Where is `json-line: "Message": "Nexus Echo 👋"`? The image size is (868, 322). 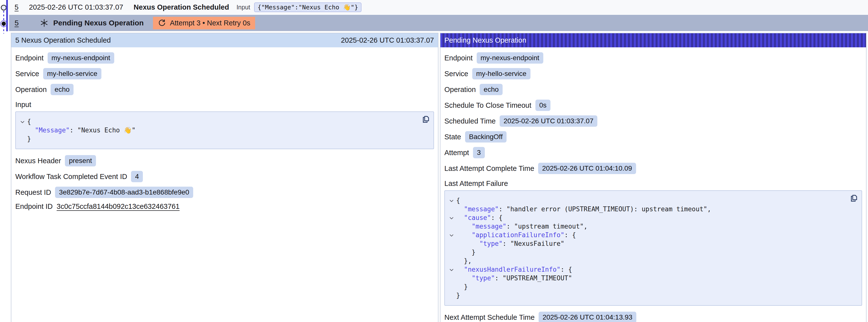 json-line: "Message": "Nexus Echo 👋" is located at coordinates (217, 130).